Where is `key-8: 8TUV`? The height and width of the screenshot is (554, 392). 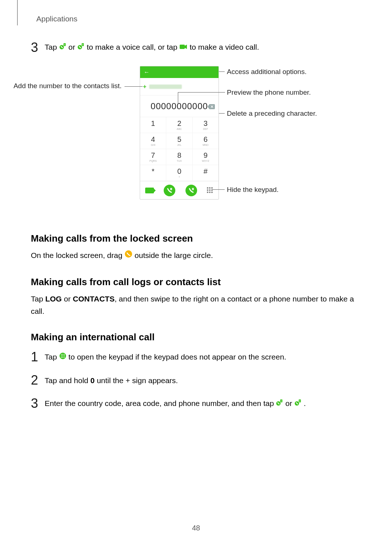 key-8: 8TUV is located at coordinates (179, 157).